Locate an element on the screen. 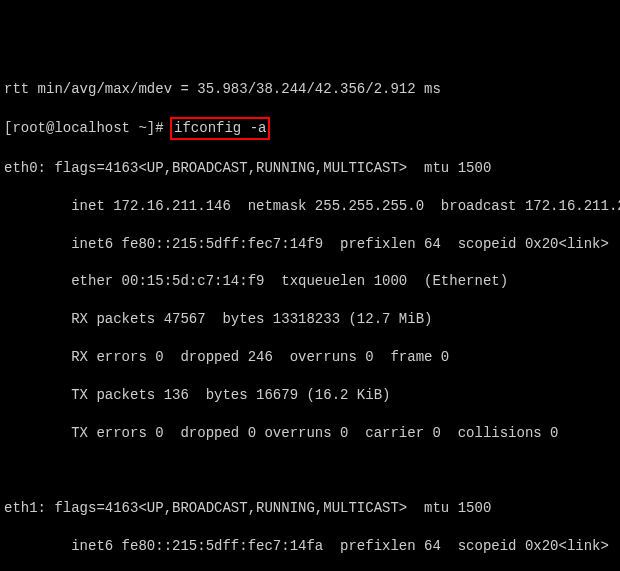 The image size is (620, 571). shell-prompt: [root@localhost ~]# is located at coordinates (88, 128).